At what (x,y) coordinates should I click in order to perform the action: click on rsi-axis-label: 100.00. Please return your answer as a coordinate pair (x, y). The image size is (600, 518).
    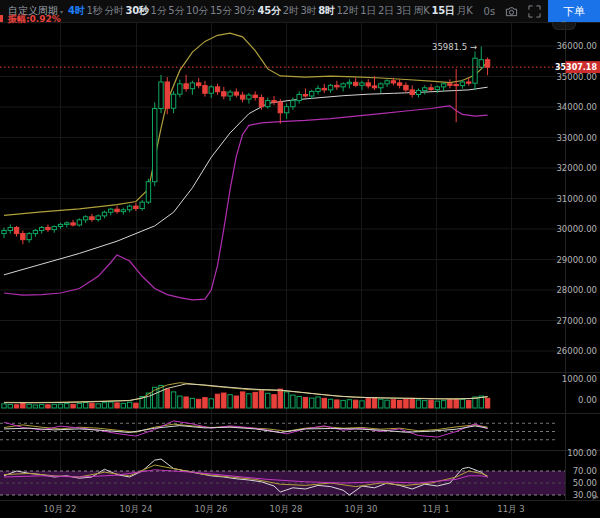
    Looking at the image, I should click on (582, 453).